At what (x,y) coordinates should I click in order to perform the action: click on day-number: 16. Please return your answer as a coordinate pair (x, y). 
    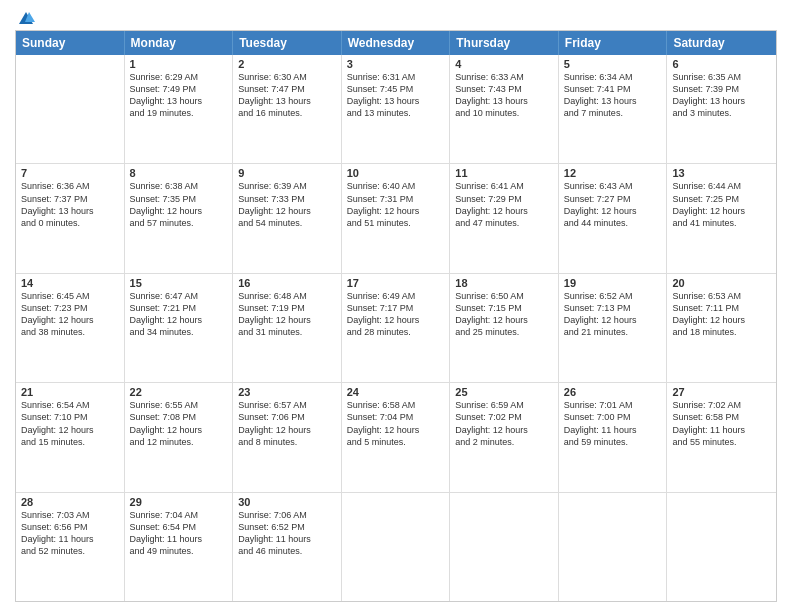
    Looking at the image, I should click on (287, 283).